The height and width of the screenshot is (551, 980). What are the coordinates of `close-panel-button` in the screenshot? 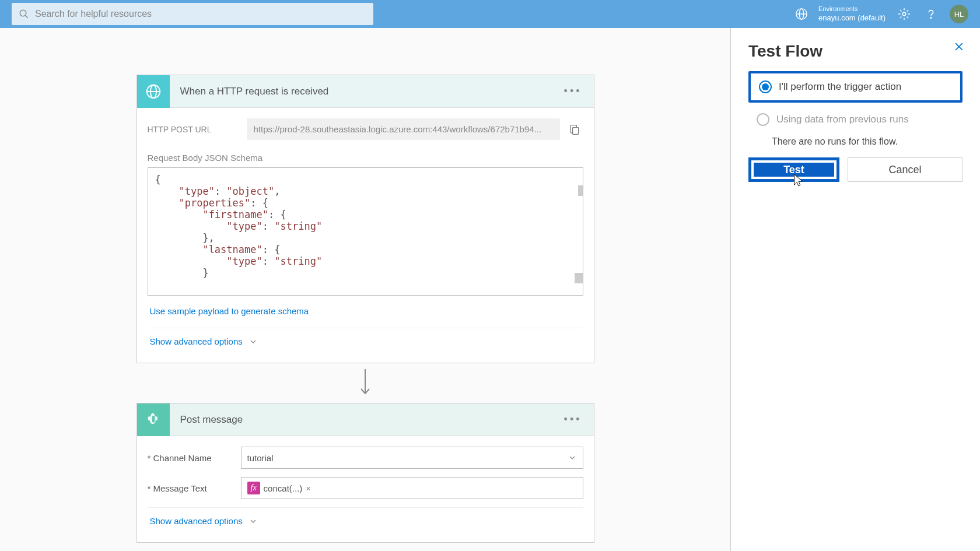 It's located at (959, 48).